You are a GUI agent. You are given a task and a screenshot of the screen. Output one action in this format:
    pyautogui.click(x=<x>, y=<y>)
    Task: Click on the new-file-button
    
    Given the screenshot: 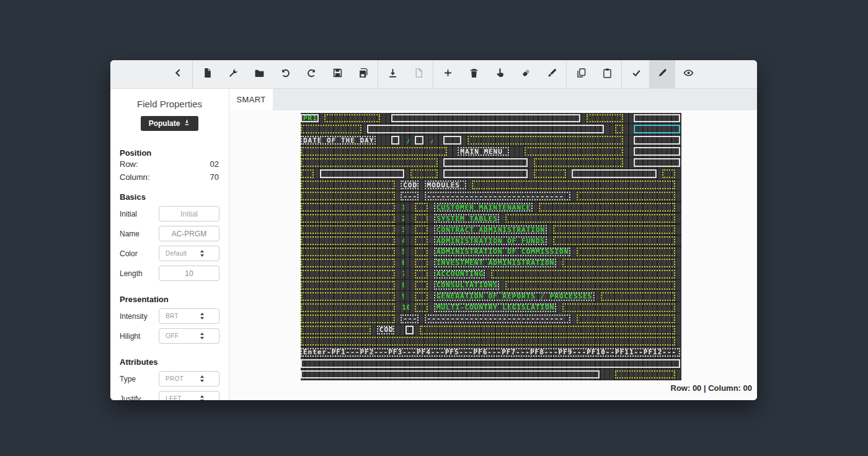 What is the action you would take?
    pyautogui.click(x=207, y=74)
    